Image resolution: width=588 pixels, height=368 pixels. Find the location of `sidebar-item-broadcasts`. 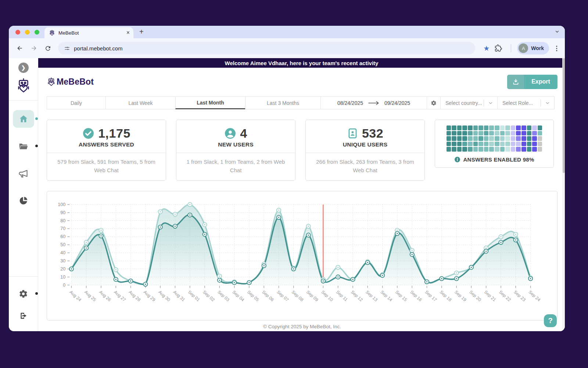

sidebar-item-broadcasts is located at coordinates (24, 173).